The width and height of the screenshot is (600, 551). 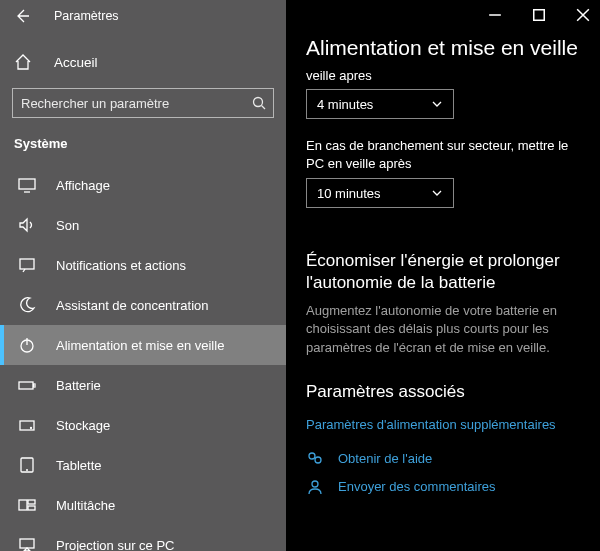 I want to click on sidebar-item-label: Multitâche, so click(x=86, y=506).